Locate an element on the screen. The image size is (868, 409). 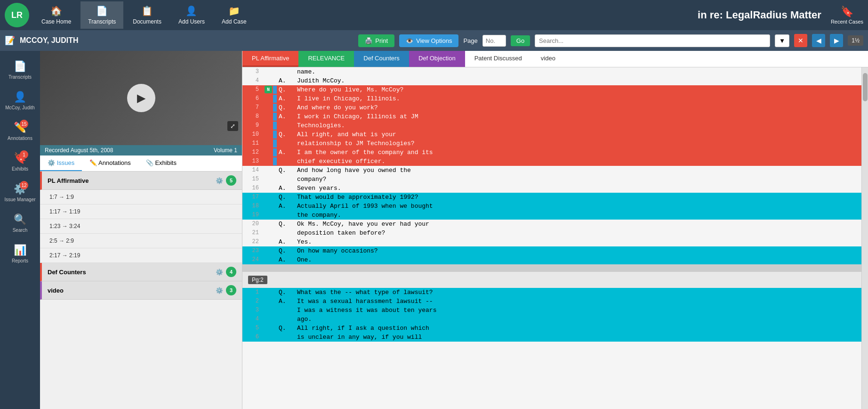
panel-tab-annotations: ✏️ Annotations is located at coordinates (110, 163).